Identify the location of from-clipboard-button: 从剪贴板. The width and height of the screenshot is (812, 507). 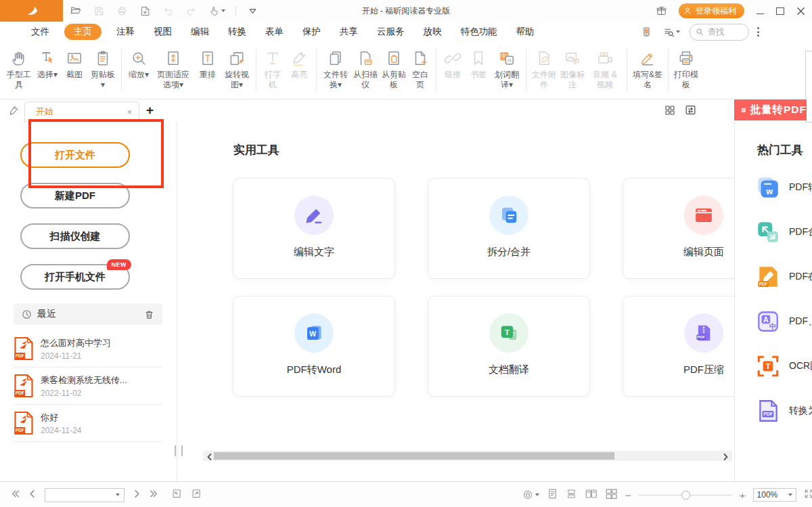
(394, 69).